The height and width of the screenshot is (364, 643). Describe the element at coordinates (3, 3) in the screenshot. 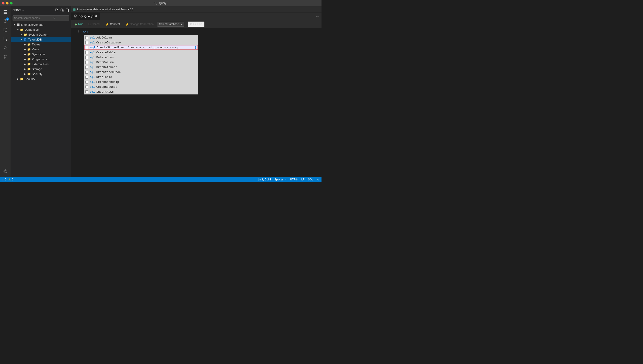

I see `close-button` at that location.